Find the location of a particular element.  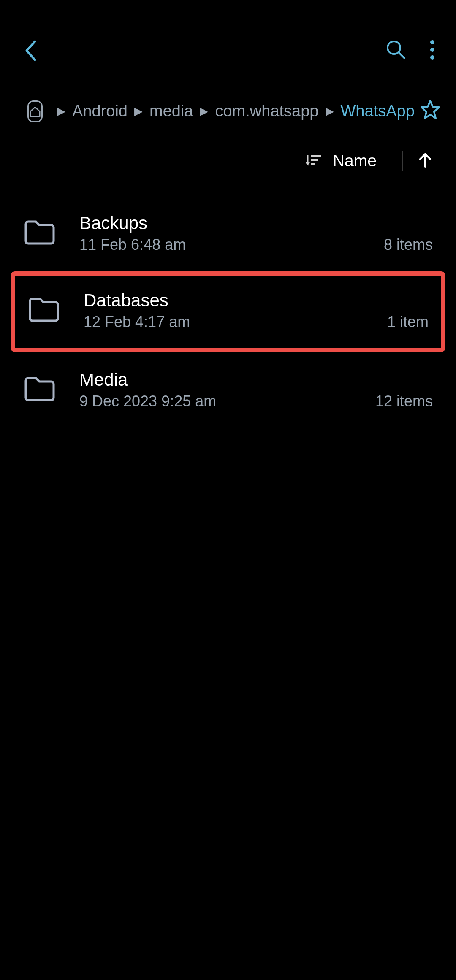

home-button is located at coordinates (35, 111).